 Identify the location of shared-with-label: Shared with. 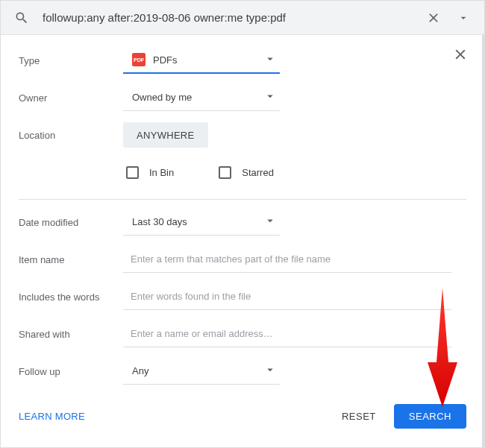
(71, 334).